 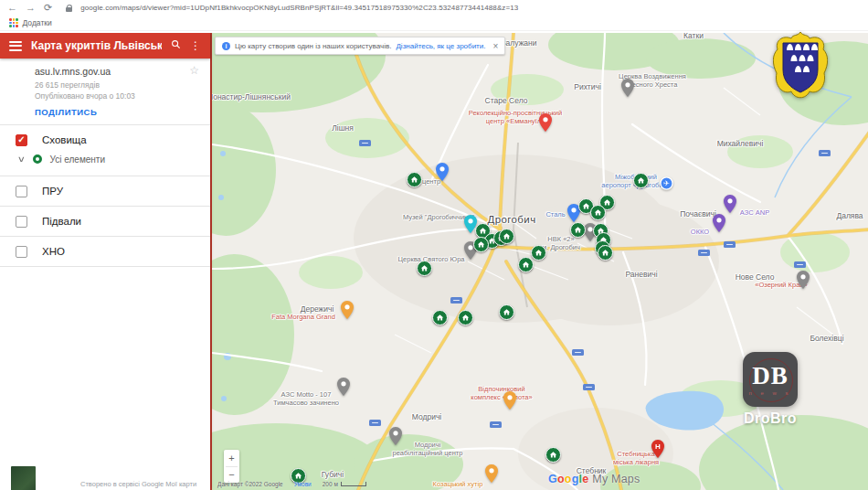 What do you see at coordinates (48, 7) in the screenshot?
I see `refresh-icon: ⟳` at bounding box center [48, 7].